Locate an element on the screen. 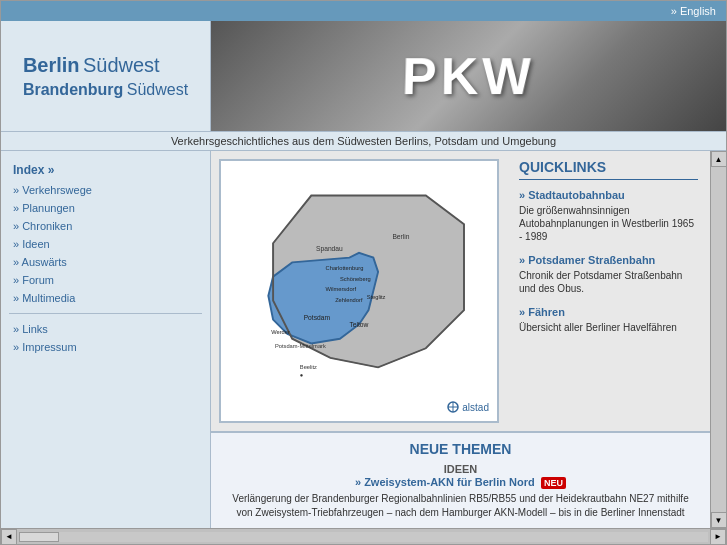  map-svg: Spandau Berlin Charlottenburg Schöneberg… is located at coordinates (359, 291).